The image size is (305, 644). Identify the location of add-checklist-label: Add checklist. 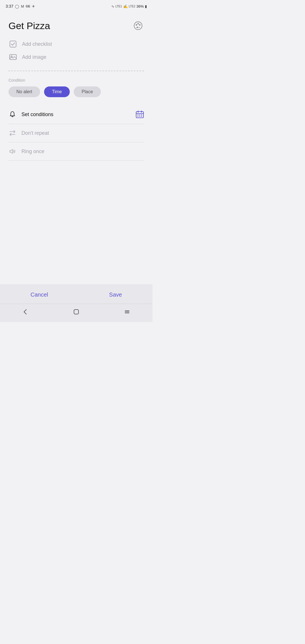
(37, 44).